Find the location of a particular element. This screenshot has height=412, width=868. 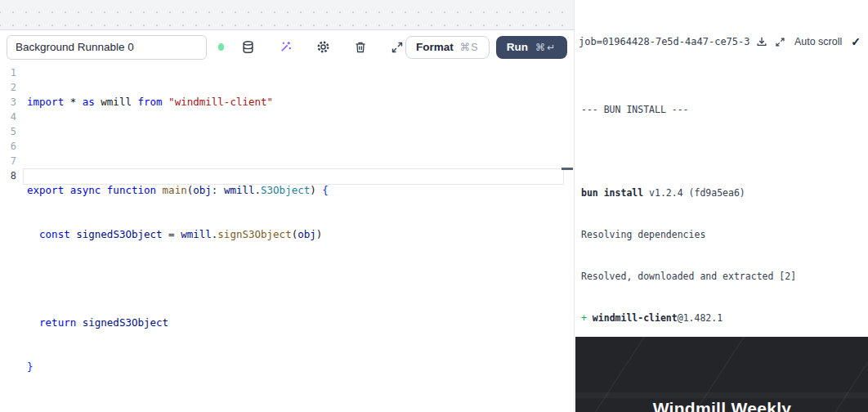

code-line: } is located at coordinates (178, 367).